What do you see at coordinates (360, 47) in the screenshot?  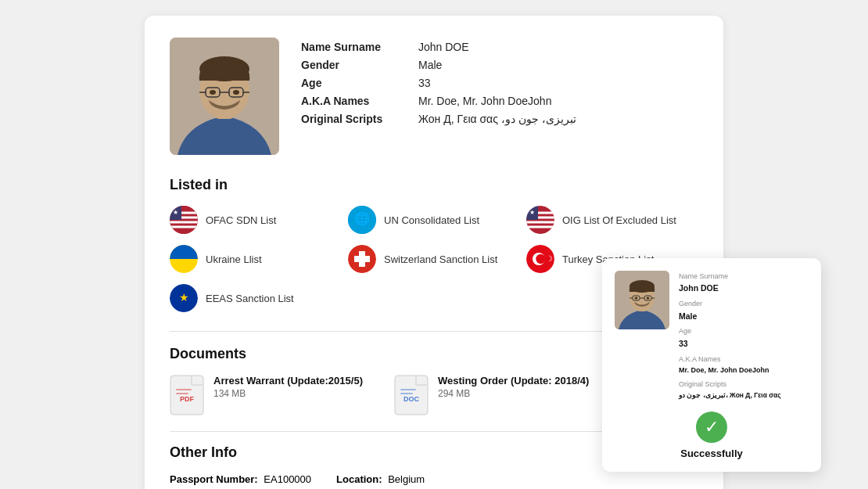 I see `name-label: Name Surname` at bounding box center [360, 47].